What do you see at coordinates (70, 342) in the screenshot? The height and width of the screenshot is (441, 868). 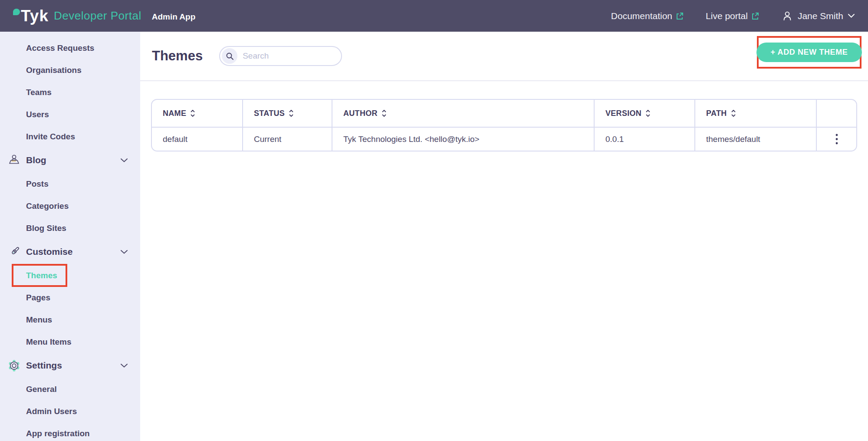 I see `sidebar-item-menu-items: Menu Items` at bounding box center [70, 342].